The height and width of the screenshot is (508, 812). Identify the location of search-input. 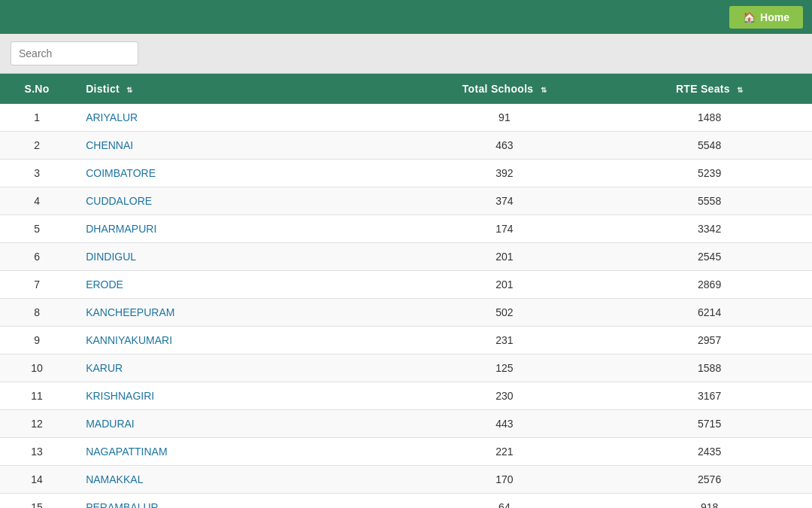
(74, 53).